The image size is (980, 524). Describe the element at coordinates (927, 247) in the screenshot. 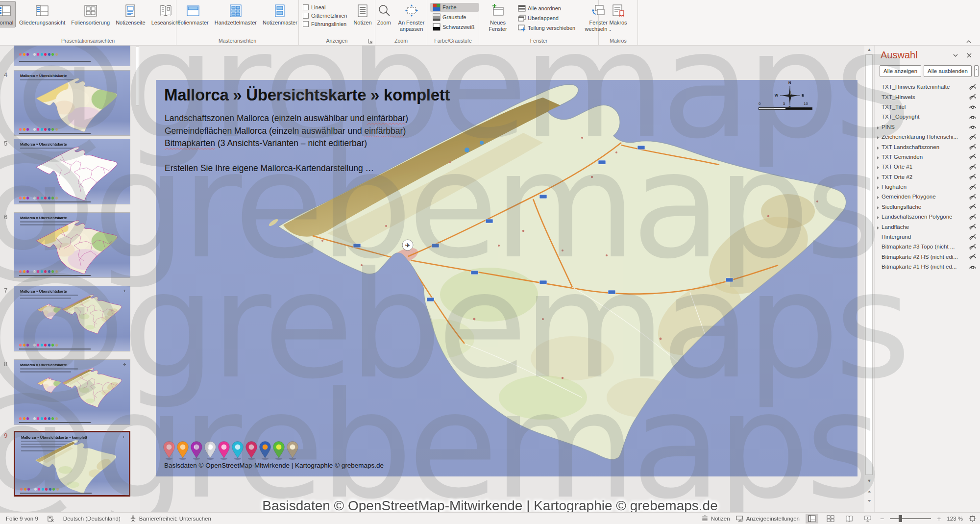

I see `selection-pane-item: Bitmapkarte #3 Topo (nicht ...` at that location.